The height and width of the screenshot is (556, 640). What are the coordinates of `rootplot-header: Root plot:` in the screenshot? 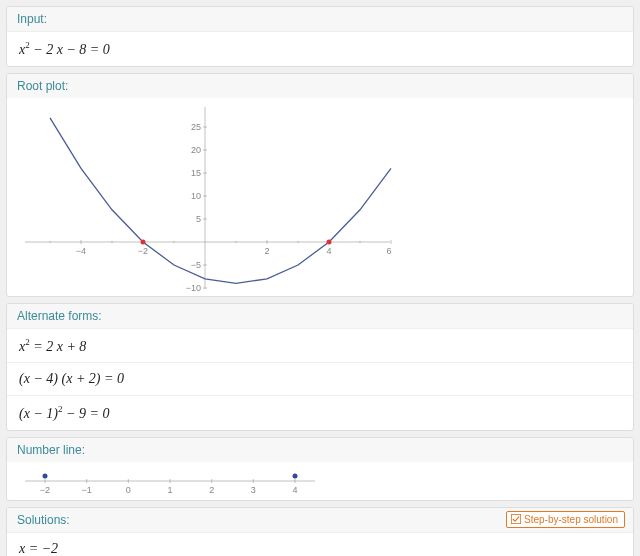 It's located at (320, 86).